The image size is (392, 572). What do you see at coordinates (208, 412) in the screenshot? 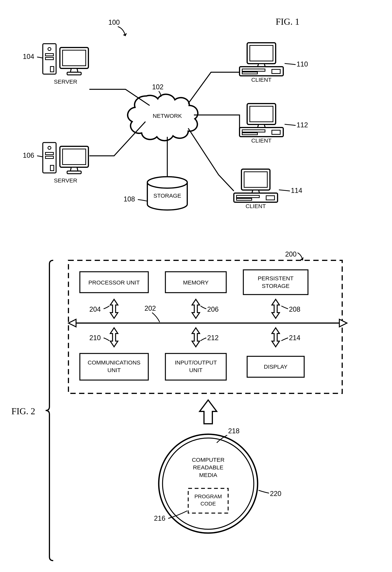
I see `media-arrow-icon` at bounding box center [208, 412].